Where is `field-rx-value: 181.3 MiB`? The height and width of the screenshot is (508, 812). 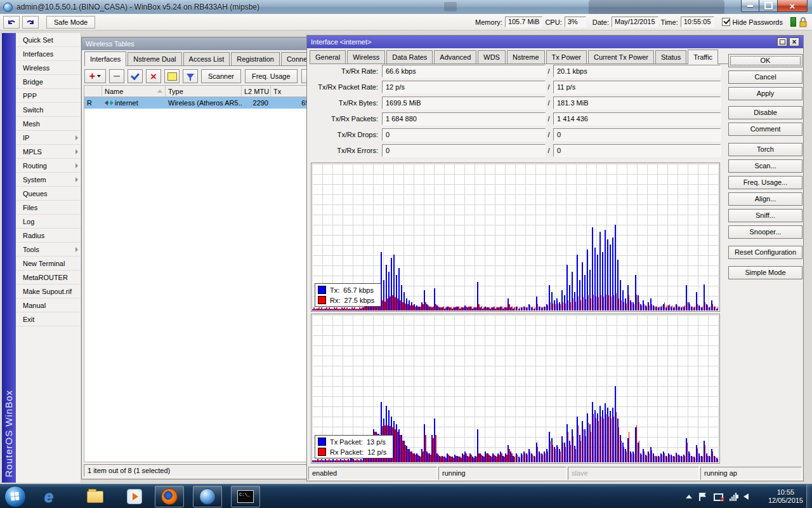 field-rx-value: 181.3 MiB is located at coordinates (637, 103).